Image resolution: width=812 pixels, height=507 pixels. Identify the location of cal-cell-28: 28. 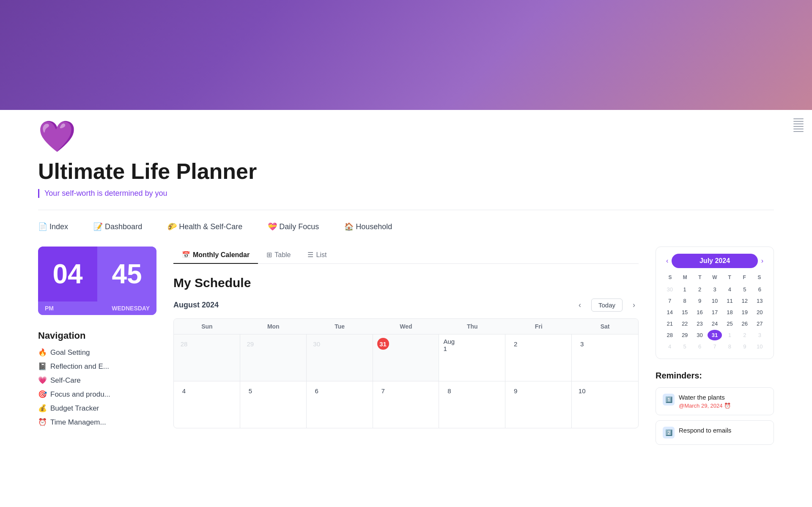
(207, 358).